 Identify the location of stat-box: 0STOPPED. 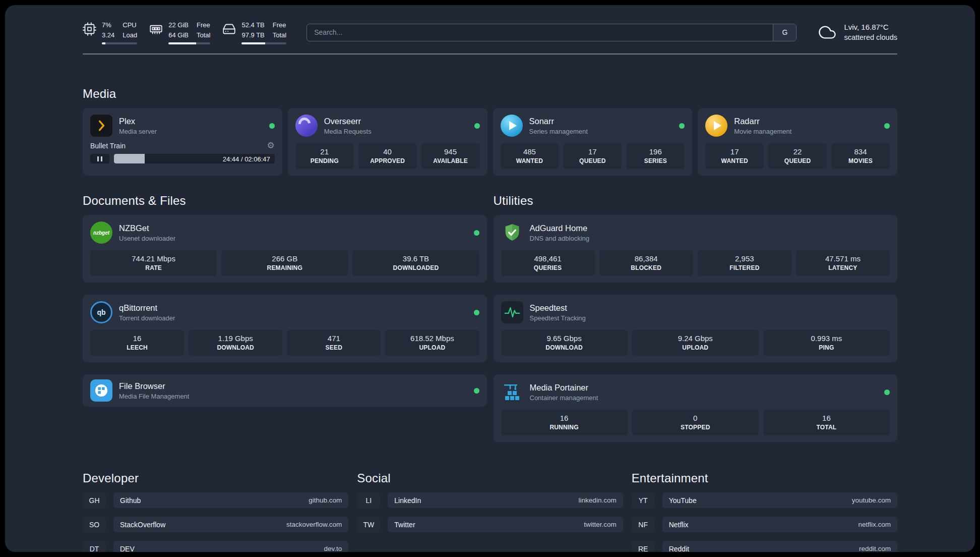
(696, 423).